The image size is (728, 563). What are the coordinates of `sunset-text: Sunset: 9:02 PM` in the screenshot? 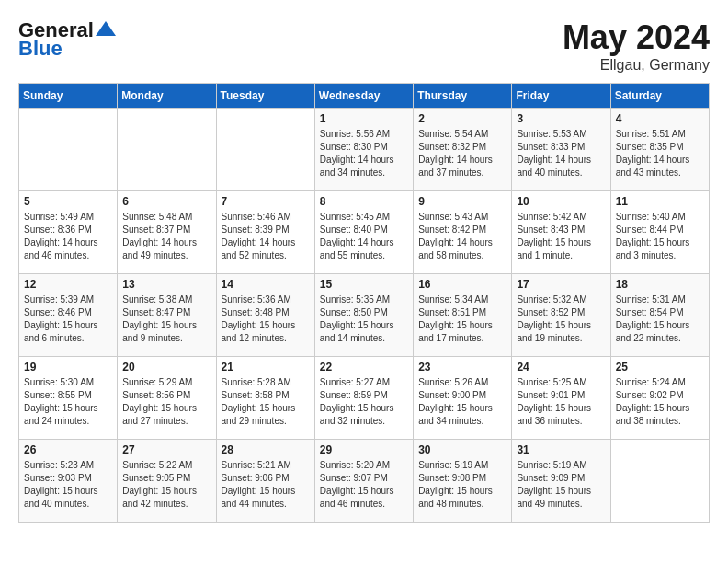 It's located at (650, 396).